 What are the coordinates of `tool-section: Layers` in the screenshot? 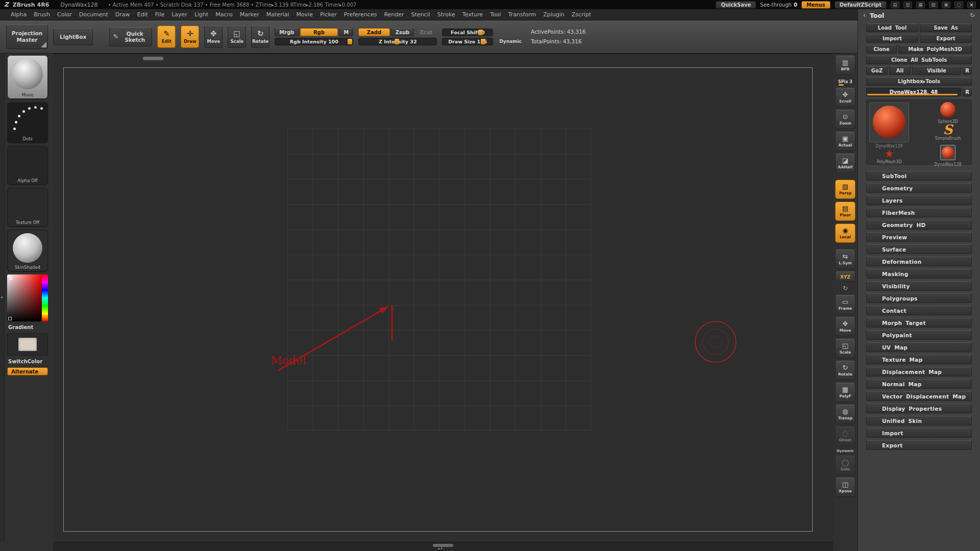 It's located at (919, 200).